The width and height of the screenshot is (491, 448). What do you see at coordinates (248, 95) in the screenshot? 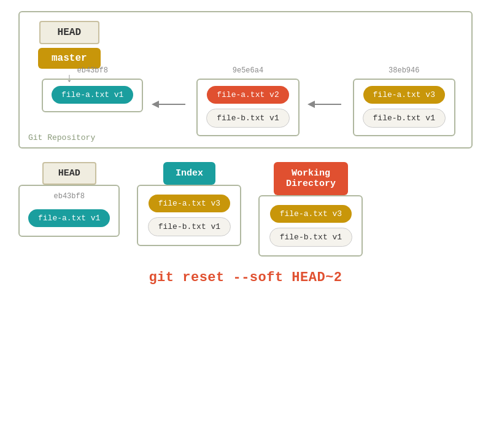
I see `file-pill-2-0: file-a.txt v2` at bounding box center [248, 95].